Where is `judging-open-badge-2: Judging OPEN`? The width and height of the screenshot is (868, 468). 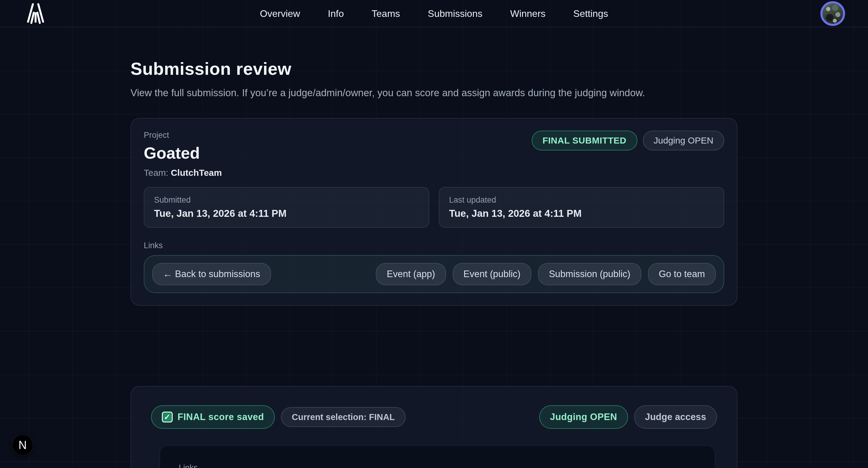
judging-open-badge-2: Judging OPEN is located at coordinates (584, 417).